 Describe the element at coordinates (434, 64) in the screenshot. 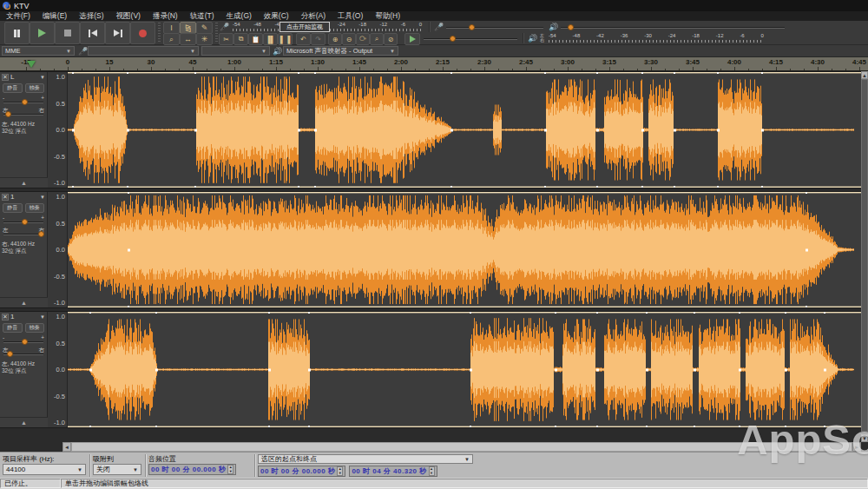

I see `timeline-ruler: -1501530451:001:151:301:452:002:152:302:…` at that location.